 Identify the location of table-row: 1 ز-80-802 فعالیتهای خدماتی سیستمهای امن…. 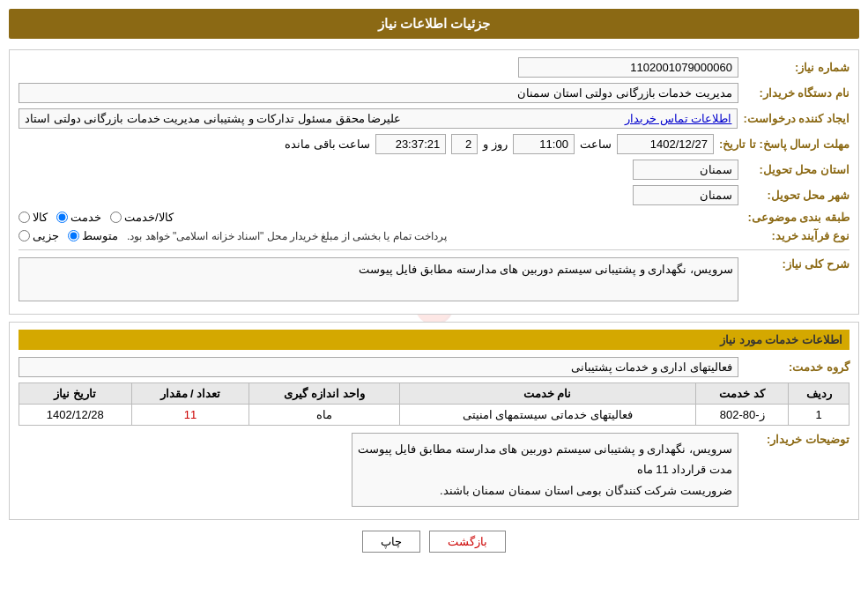
(434, 415).